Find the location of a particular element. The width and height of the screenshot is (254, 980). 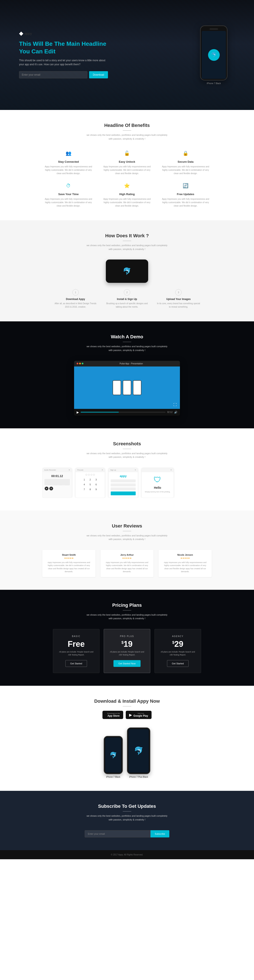

showcase-phone-7plus: 🐬 iPhone 7 Plus Black is located at coordinates (138, 752).